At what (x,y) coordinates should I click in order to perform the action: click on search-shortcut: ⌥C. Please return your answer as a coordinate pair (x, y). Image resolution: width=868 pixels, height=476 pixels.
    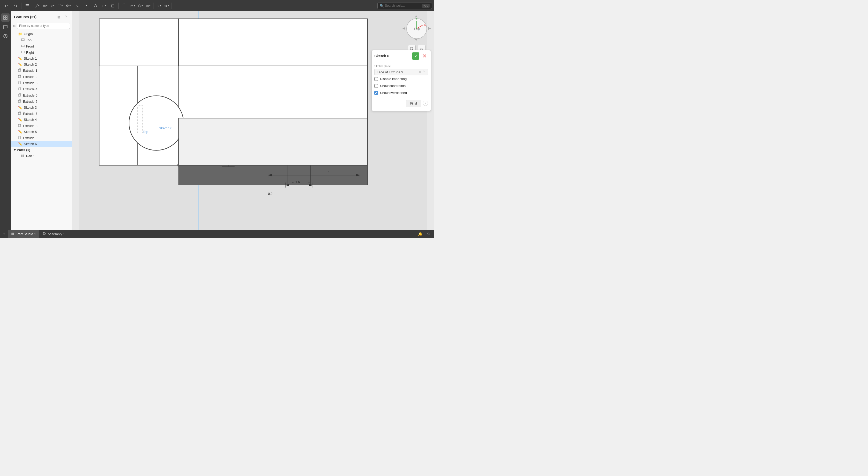
    Looking at the image, I should click on (426, 6).